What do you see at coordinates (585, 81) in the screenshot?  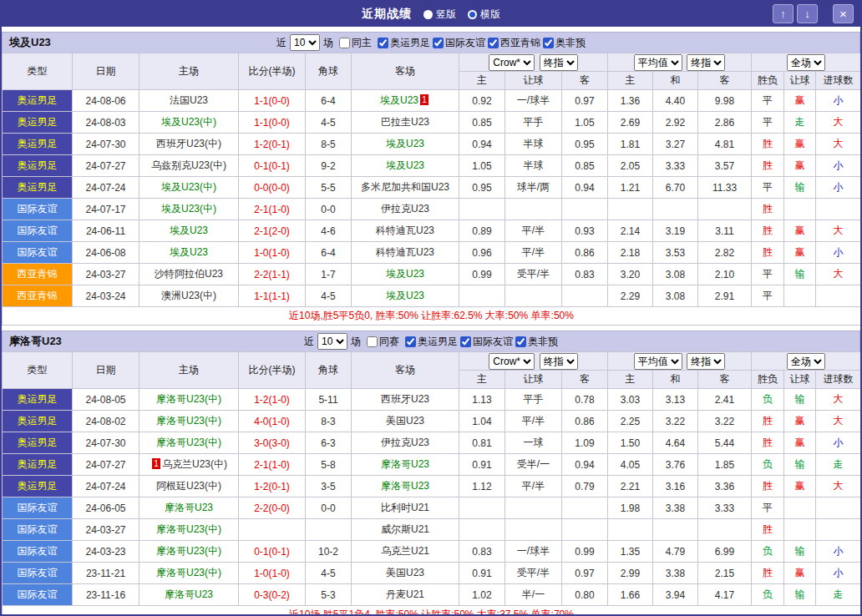 I see `subcol-asian-away: 客` at bounding box center [585, 81].